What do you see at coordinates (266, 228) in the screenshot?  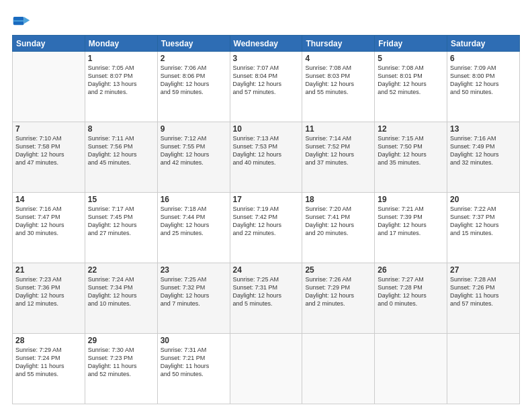 I see `calendar-cell: 17Sunrise: 7:19 AM Sunset: 7:42 PM Dayli…` at bounding box center [266, 228].